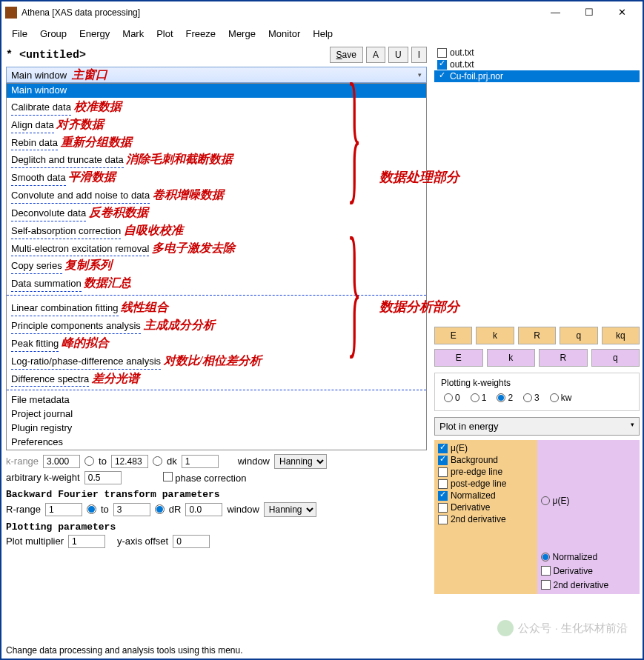  Describe the element at coordinates (376, 55) in the screenshot. I see `btn-a: A` at that location.